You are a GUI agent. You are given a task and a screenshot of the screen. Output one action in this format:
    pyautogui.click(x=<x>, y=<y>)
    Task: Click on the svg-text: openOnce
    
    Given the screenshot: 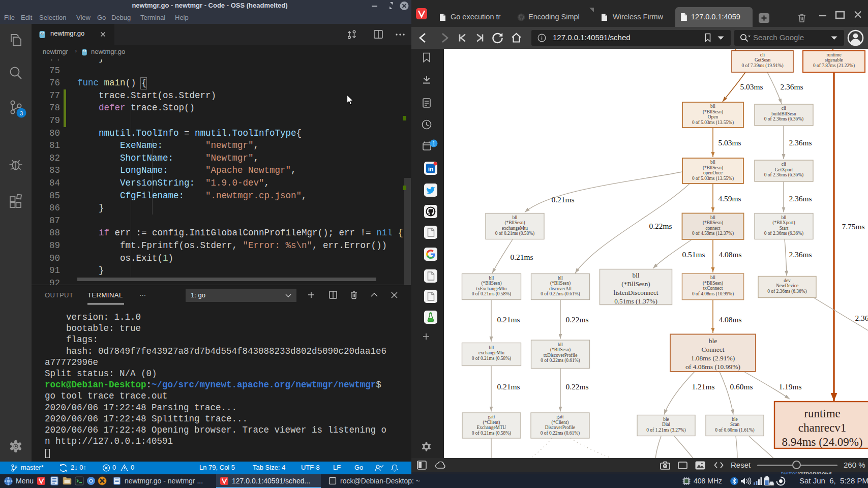 What is the action you would take?
    pyautogui.click(x=713, y=173)
    